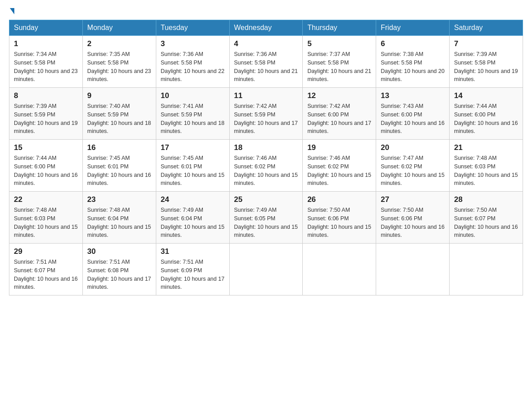  I want to click on day-number: 19, so click(339, 148).